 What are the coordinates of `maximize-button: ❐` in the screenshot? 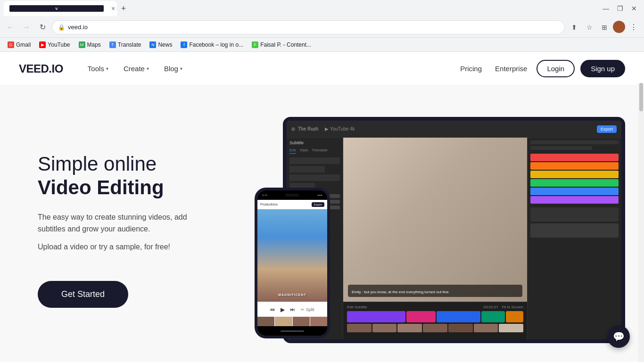 It's located at (620, 8).